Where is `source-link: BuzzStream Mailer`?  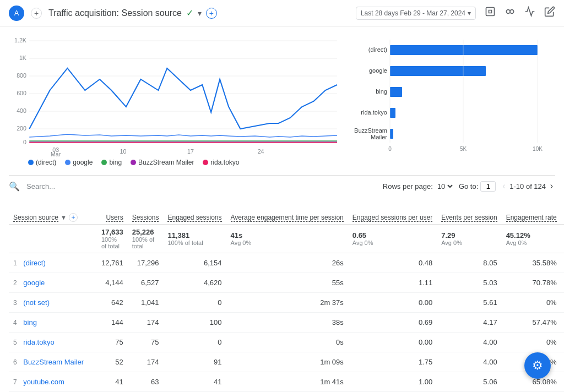
source-link: BuzzStream Mailer is located at coordinates (53, 362).